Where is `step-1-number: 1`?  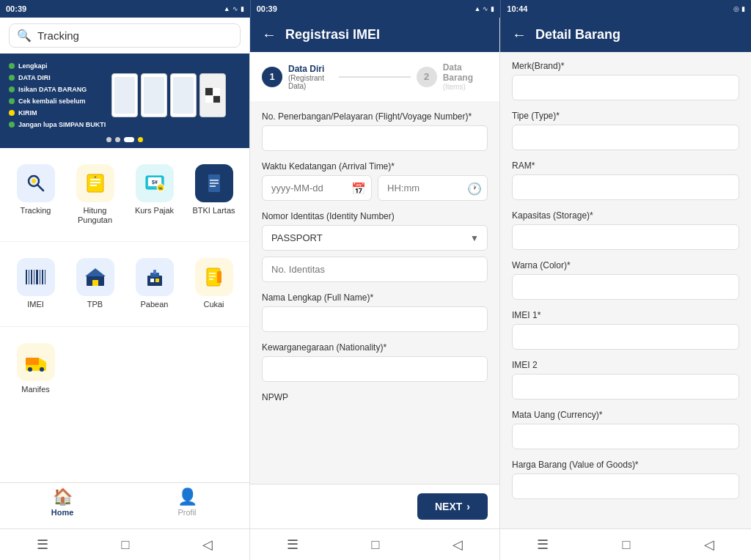
step-1-number: 1 is located at coordinates (271, 76).